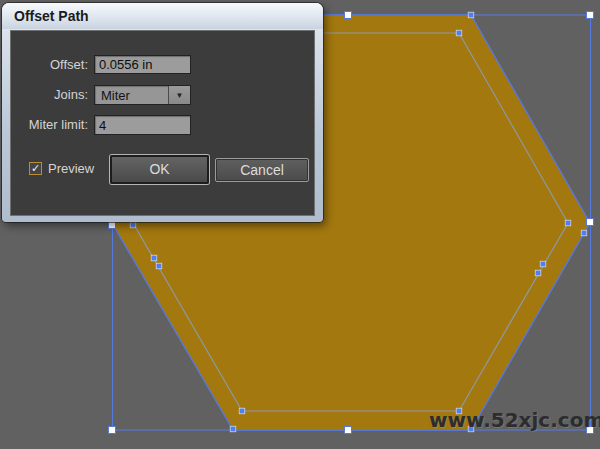 Image resolution: width=600 pixels, height=449 pixels. What do you see at coordinates (514, 420) in the screenshot?
I see `watermark-text: www.52xjc.com` at bounding box center [514, 420].